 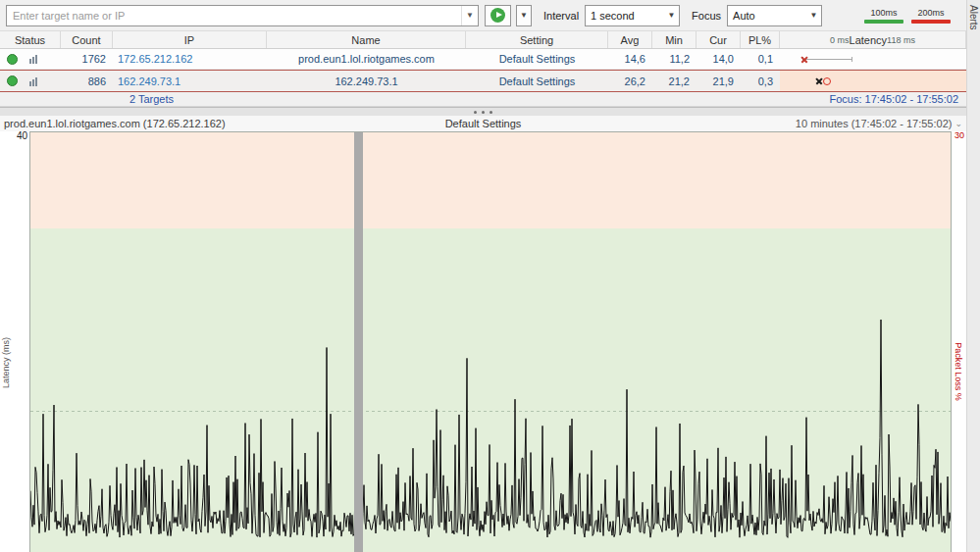 What do you see at coordinates (483, 16) in the screenshot?
I see `toolbar: ▼ ▼ Interval 1 second ▼ Focus Auto ▼ 100…` at bounding box center [483, 16].